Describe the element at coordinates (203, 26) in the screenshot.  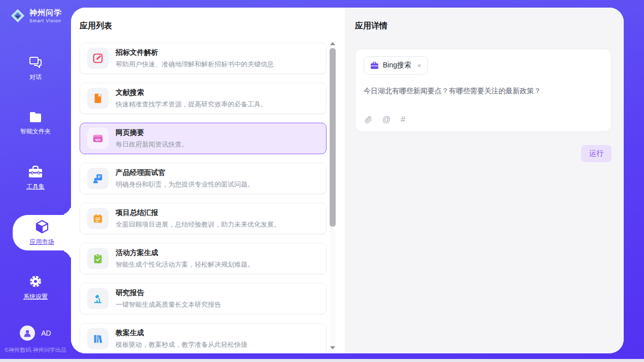
I see `app-list-title: 应用列表` at that location.